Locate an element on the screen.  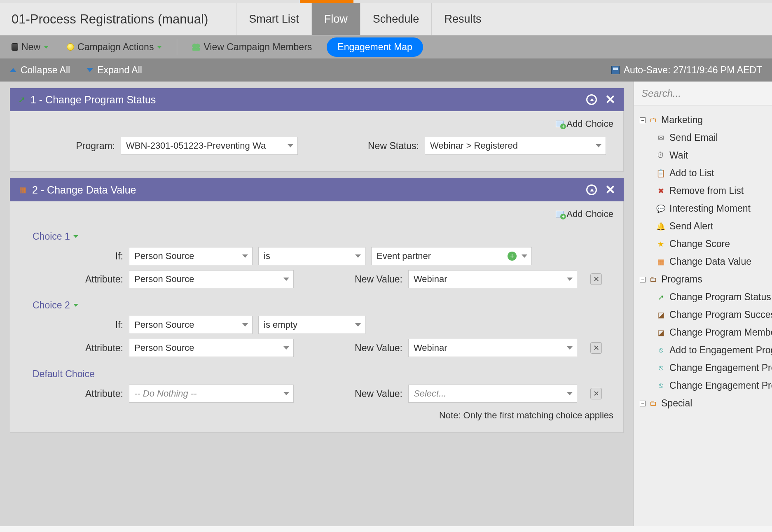
if-value-select: Event partner + is located at coordinates (452, 256).